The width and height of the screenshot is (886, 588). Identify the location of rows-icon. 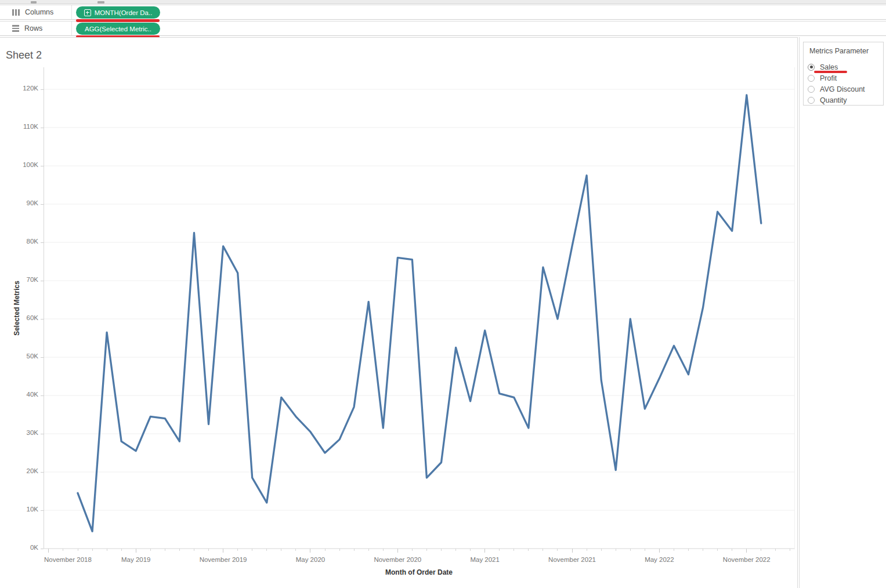
(16, 28).